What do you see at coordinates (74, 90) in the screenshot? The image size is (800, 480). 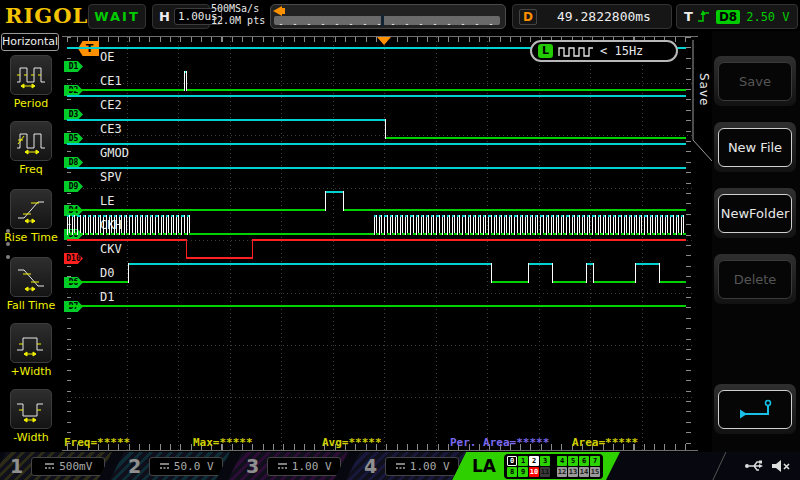 I see `channel-badge-D2: D2` at bounding box center [74, 90].